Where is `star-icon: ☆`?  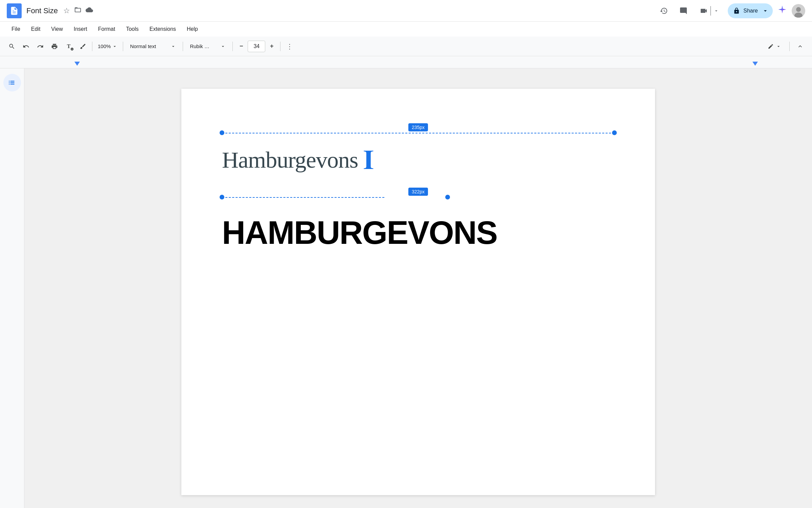
star-icon: ☆ is located at coordinates (67, 11).